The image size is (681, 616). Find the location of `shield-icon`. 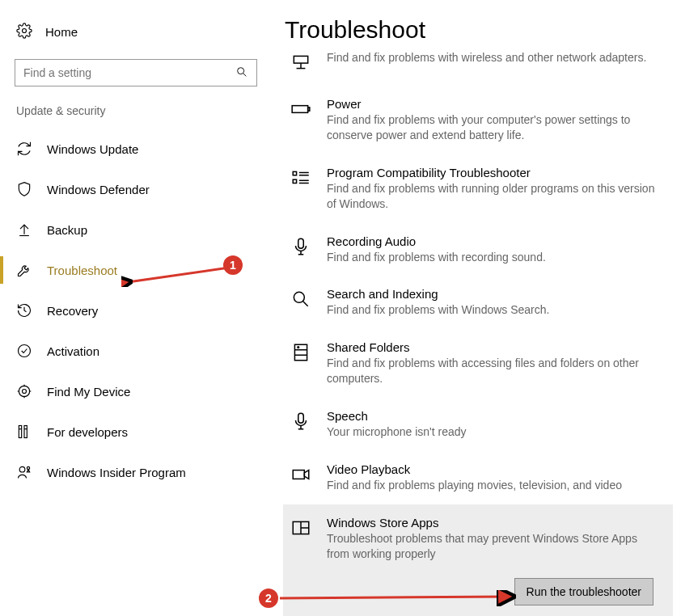

shield-icon is located at coordinates (24, 189).